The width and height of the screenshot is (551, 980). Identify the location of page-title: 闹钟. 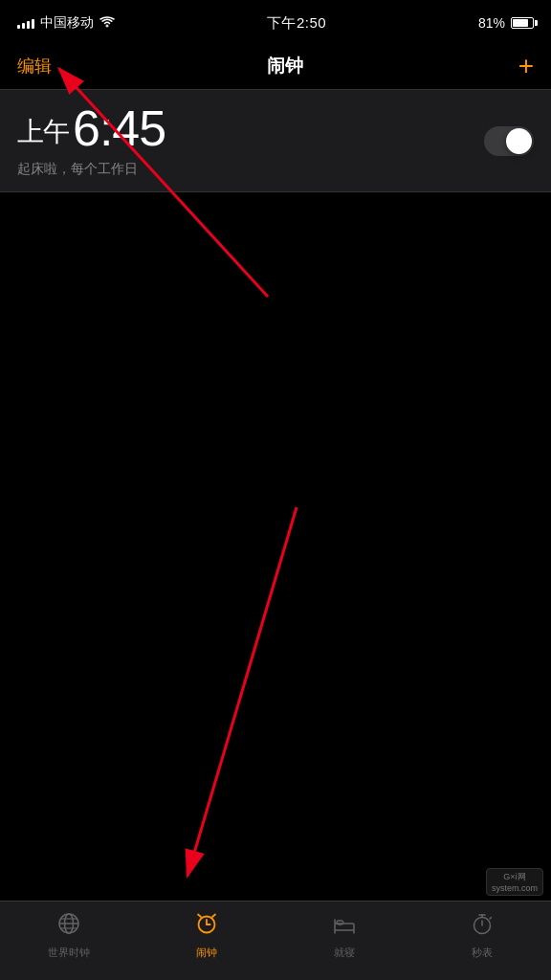
(285, 66).